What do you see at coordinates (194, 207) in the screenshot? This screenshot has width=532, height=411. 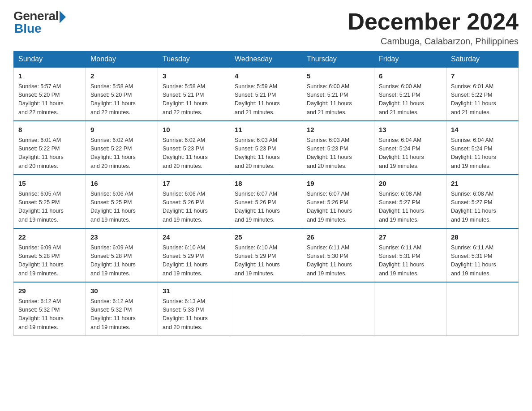 I see `day-info: Sunrise: 6:06 AM Sunset: 5:26 PM Dayligh…` at bounding box center [194, 207].